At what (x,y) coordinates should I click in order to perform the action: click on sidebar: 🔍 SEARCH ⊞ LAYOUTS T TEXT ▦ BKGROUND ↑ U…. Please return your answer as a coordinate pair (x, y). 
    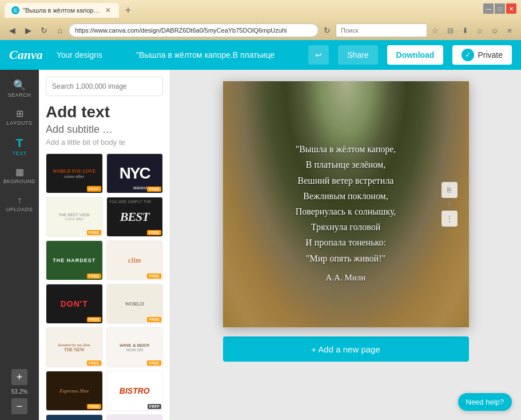
    Looking at the image, I should click on (19, 245).